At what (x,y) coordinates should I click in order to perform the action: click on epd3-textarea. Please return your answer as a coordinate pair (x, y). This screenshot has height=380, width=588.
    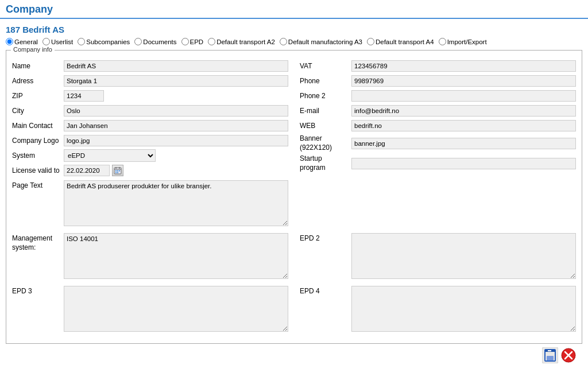
    Looking at the image, I should click on (176, 309).